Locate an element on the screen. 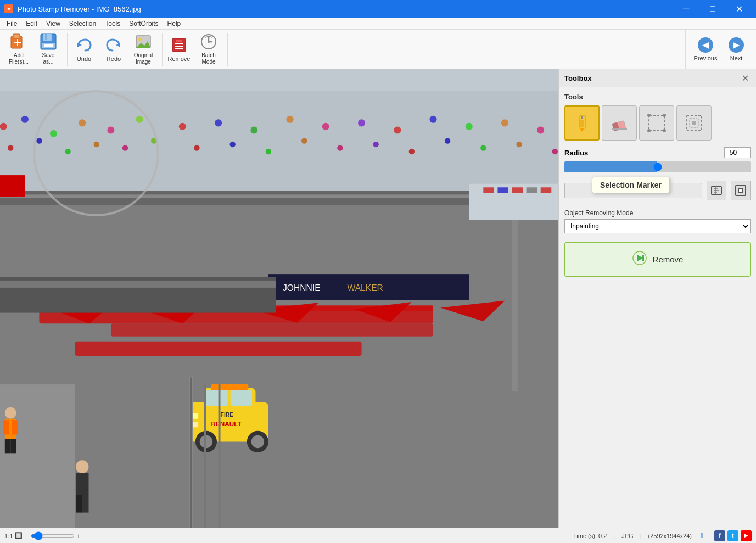 The width and height of the screenshot is (756, 543). batch-mode-button: BatchMode is located at coordinates (209, 49).